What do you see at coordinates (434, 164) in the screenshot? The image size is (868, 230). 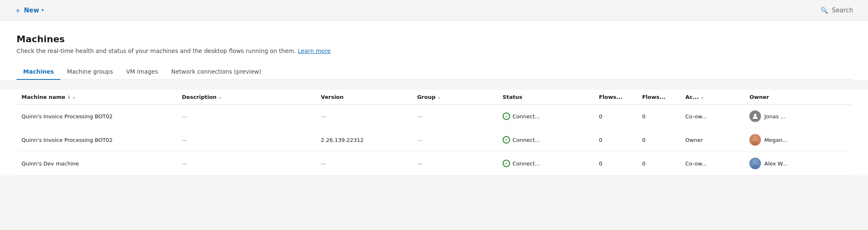 I see `table-row: Quinn's Dev machine — — — ✓ Connect...` at bounding box center [434, 164].